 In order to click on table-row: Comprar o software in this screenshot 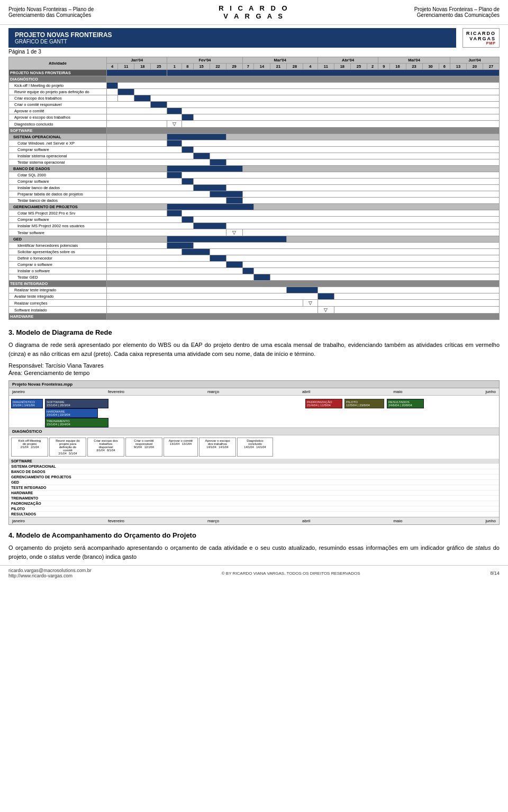, I will do `click(254, 265)`.